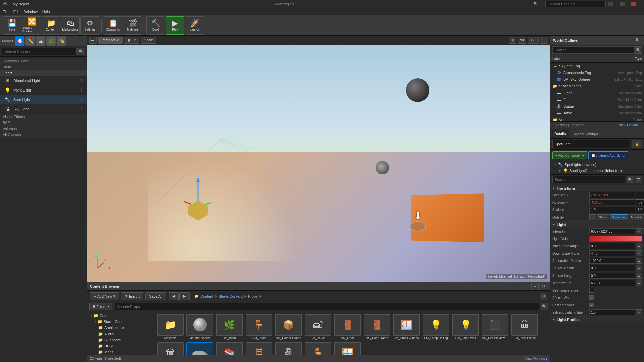  What do you see at coordinates (639, 312) in the screenshot?
I see `indirect-up: ▲` at bounding box center [639, 312].